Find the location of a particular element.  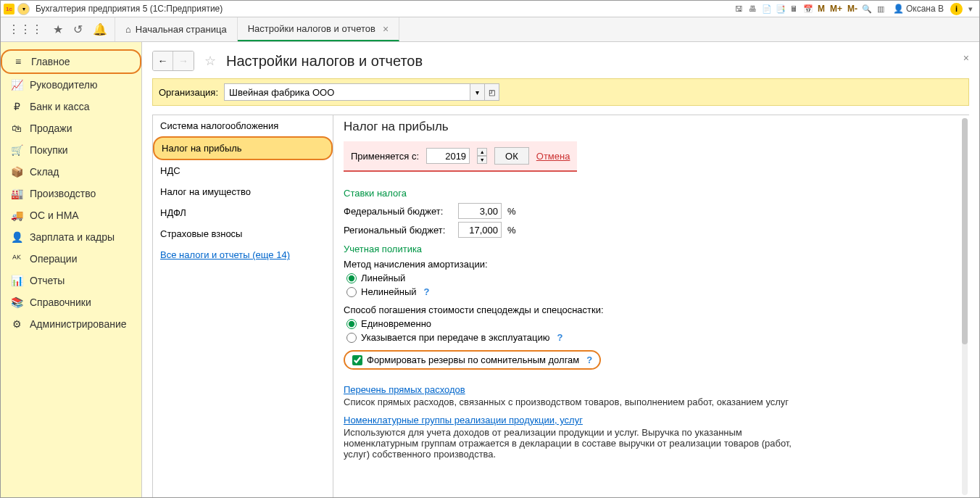

nav-label: Зарплата и кадры is located at coordinates (72, 237).